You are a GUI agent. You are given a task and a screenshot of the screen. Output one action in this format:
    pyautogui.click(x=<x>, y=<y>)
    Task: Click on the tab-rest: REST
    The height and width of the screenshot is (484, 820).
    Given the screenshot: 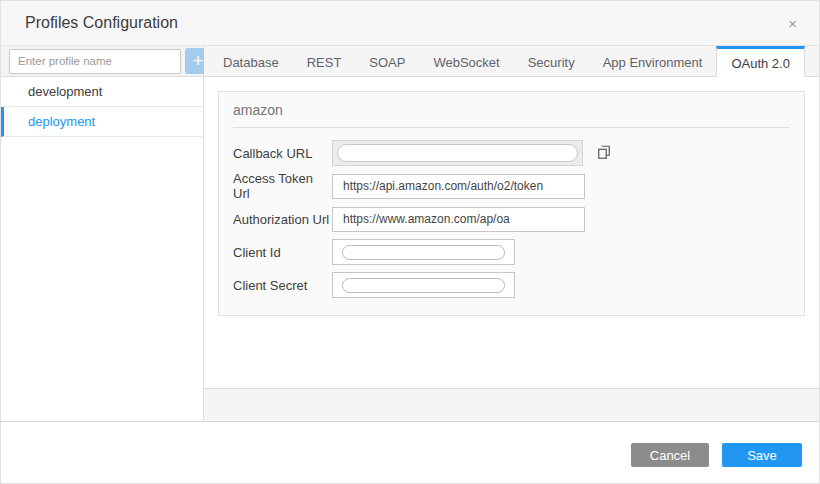 What is the action you would take?
    pyautogui.click(x=324, y=61)
    